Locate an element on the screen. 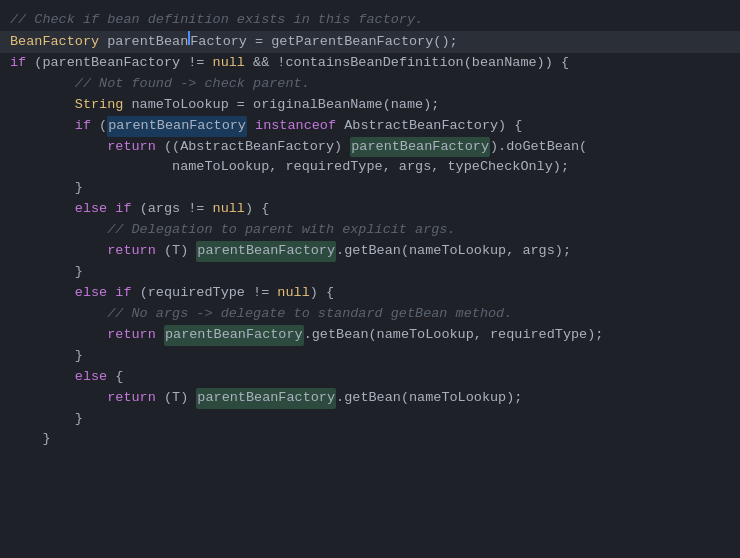 The width and height of the screenshot is (740, 558). code-line-1: // Check if bean definition exists in th… is located at coordinates (370, 20).